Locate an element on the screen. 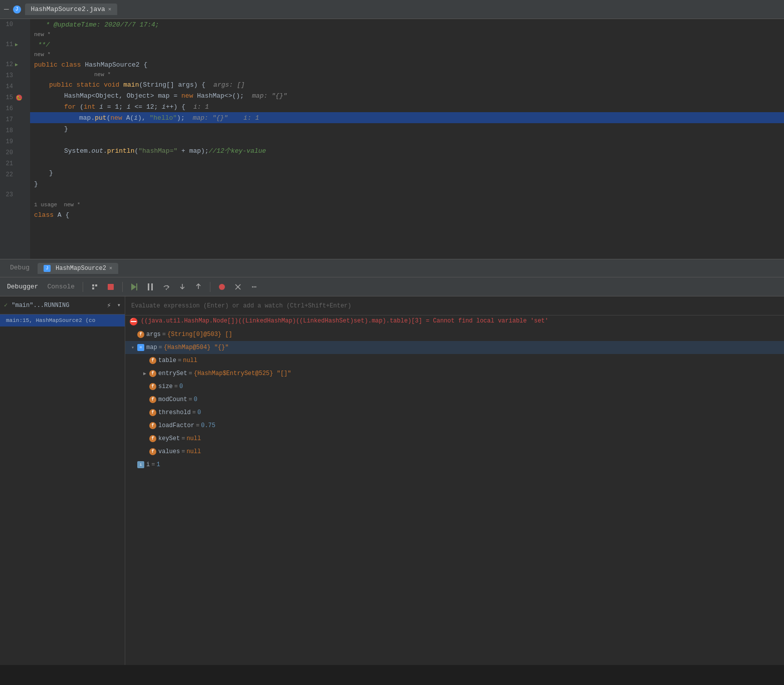 This screenshot has height=685, width=784. evaluate-bar: Evaluate expression (Enter) or add a wat… is located at coordinates (455, 306).